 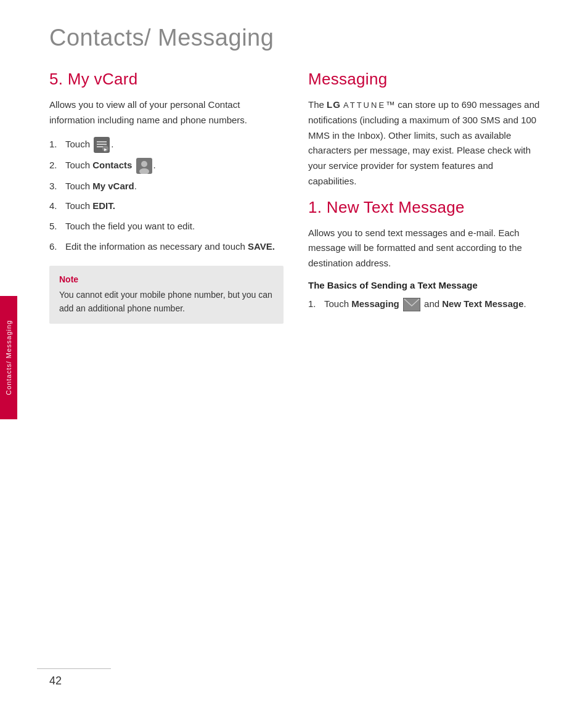 I want to click on step-5: 5. Touch the field you want to edit., so click(x=166, y=227).